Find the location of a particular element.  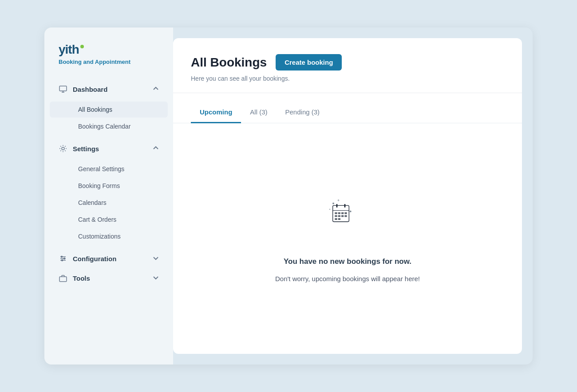

sliders-icon is located at coordinates (63, 259).